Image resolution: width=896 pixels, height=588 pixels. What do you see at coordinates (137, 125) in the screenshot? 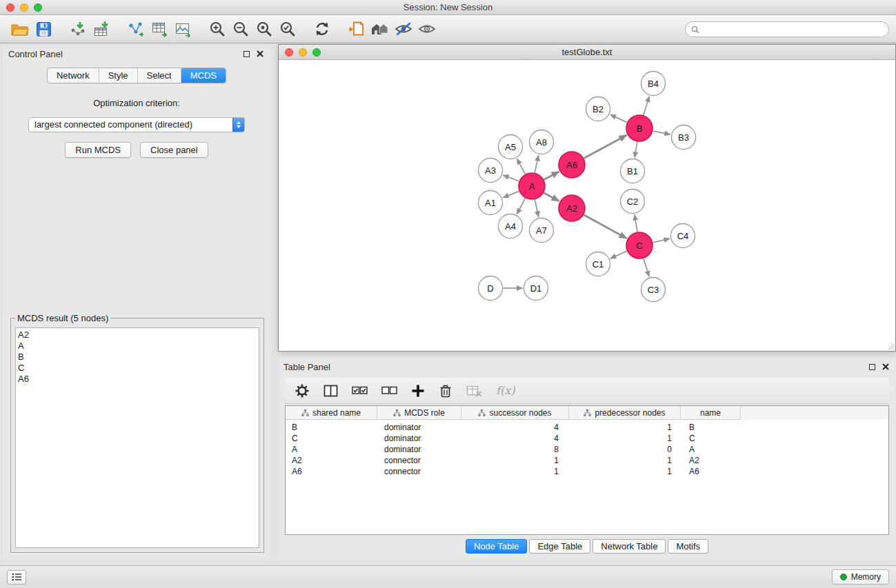
I see `optimization-dropdown: largest connected component (directed)` at bounding box center [137, 125].